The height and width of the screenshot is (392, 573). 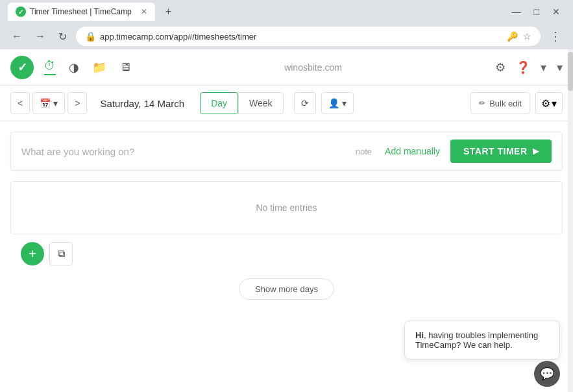 What do you see at coordinates (287, 67) in the screenshot?
I see `top-navigation: ✓ ⏱ ◑ 📁 🖥 winosbite.com ⚙ ❓ ▾ ▾` at bounding box center [287, 67].